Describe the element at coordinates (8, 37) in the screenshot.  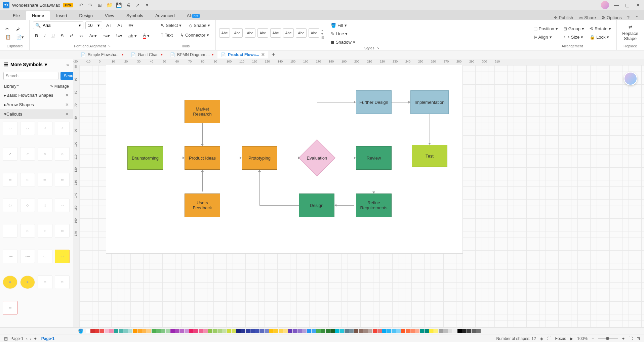
I see `copy-button: 📋` at that location.